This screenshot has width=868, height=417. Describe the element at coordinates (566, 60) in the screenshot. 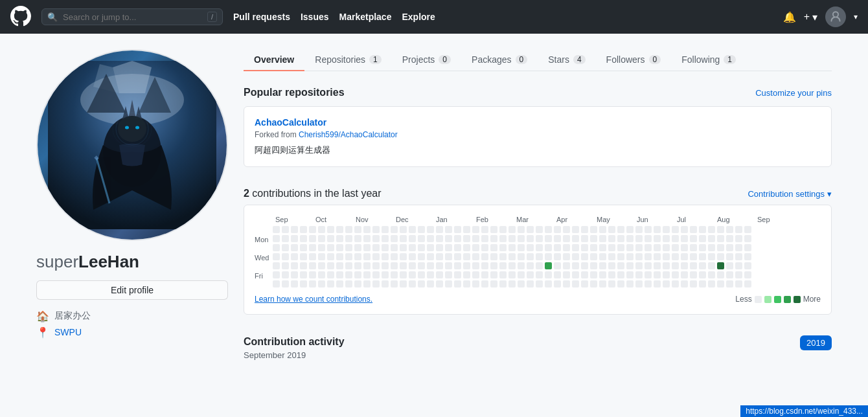

I see `tab-stars: Stars 4` at that location.